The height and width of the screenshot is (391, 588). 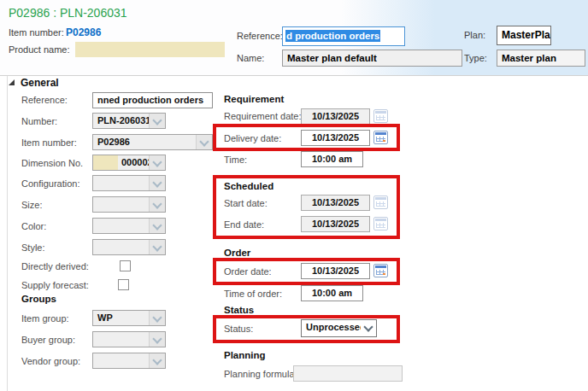 I want to click on name-field: Master plan default, so click(x=373, y=58).